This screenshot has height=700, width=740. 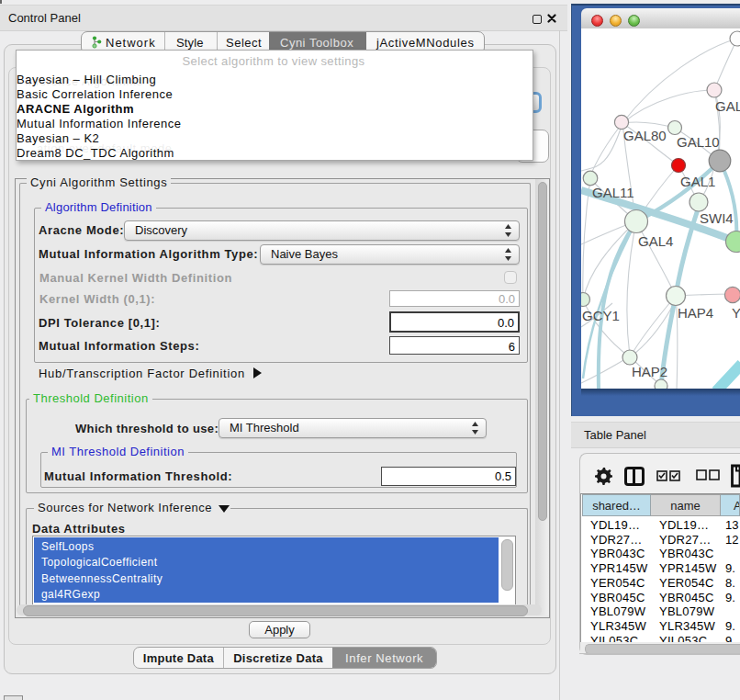 What do you see at coordinates (613, 193) in the screenshot?
I see `svg-text: GAL11` at bounding box center [613, 193].